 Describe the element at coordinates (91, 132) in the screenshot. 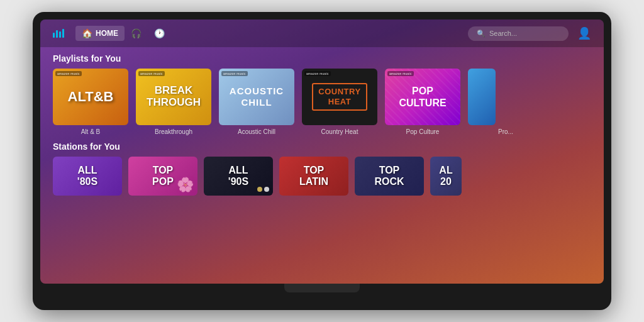

I see `altb-label: Alt & B` at that location.